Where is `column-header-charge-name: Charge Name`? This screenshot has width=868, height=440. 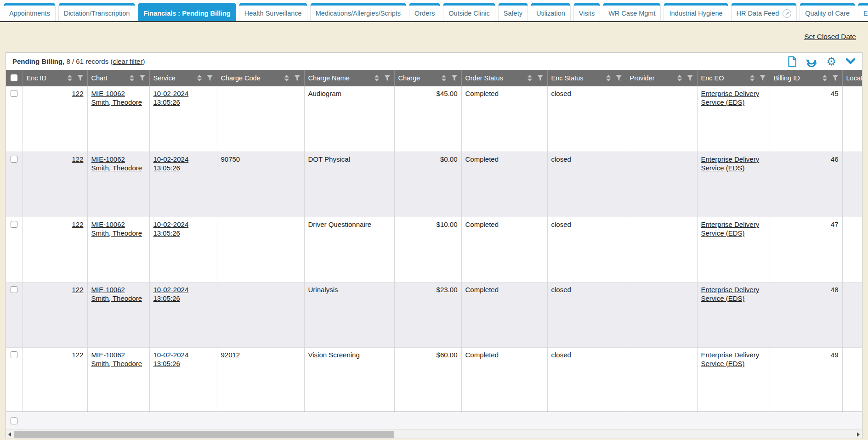 column-header-charge-name: Charge Name is located at coordinates (349, 78).